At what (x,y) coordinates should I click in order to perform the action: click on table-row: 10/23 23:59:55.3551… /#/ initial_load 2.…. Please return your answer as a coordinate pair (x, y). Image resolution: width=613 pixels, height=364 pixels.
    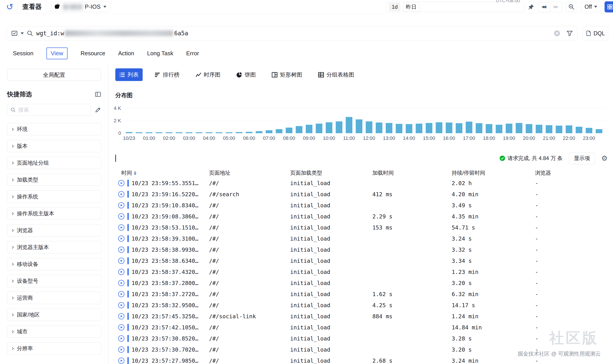
    Looking at the image, I should click on (361, 183).